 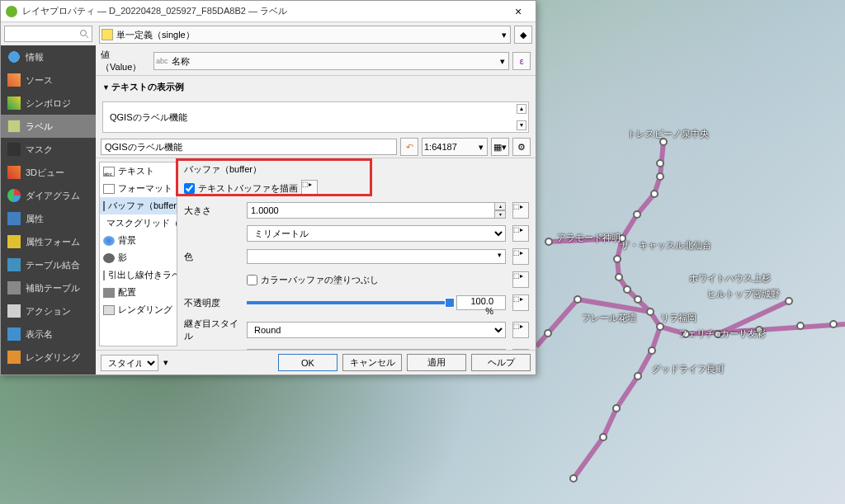 I want to click on map-label: アラモード神明, so click(x=589, y=238).